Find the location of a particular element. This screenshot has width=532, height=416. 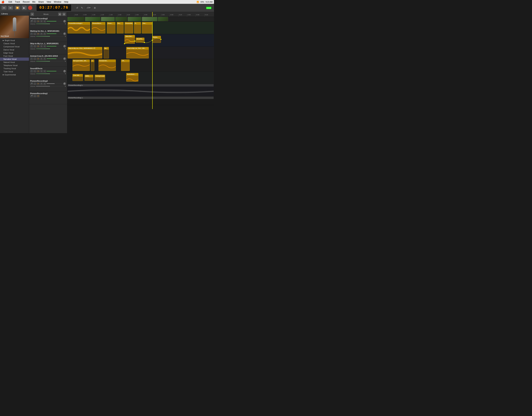

library-item-narration-vocal: Narration Vocal is located at coordinates (15, 59).